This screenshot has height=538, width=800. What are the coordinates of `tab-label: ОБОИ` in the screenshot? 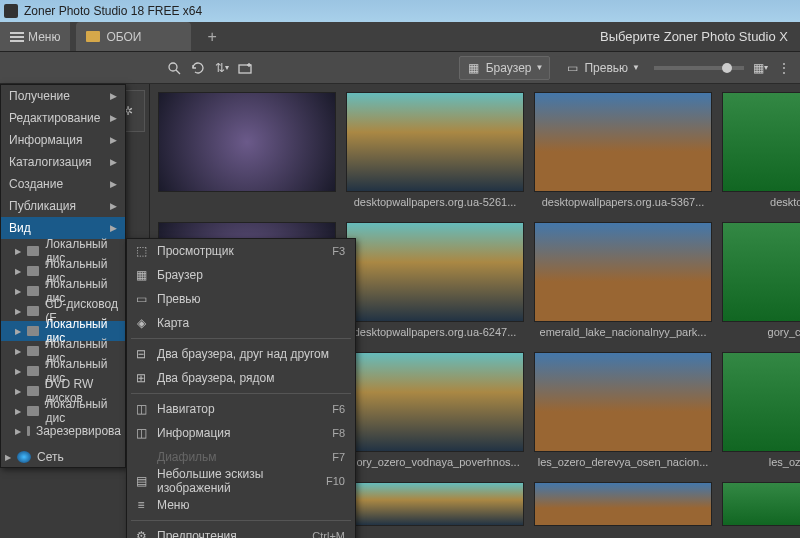 It's located at (124, 37).